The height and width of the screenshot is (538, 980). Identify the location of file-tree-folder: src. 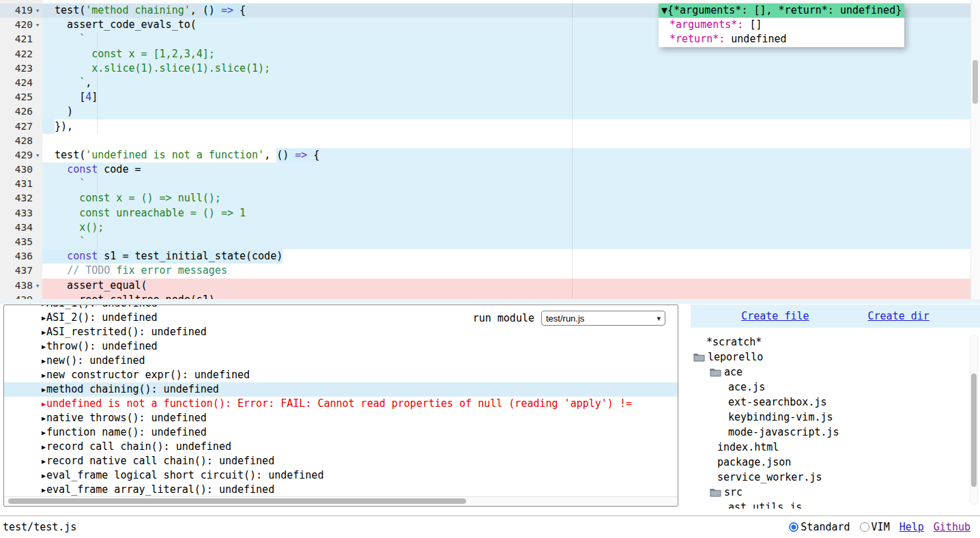
(835, 492).